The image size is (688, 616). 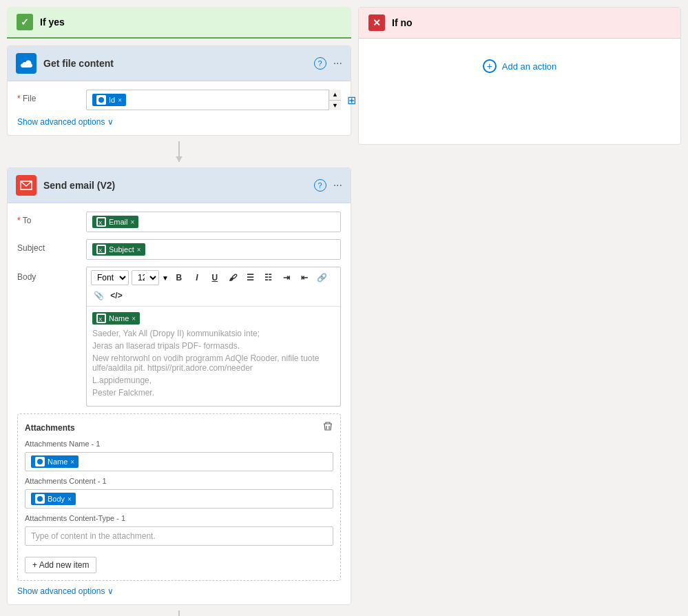 I want to click on if-no-icon: ✕, so click(x=377, y=23).